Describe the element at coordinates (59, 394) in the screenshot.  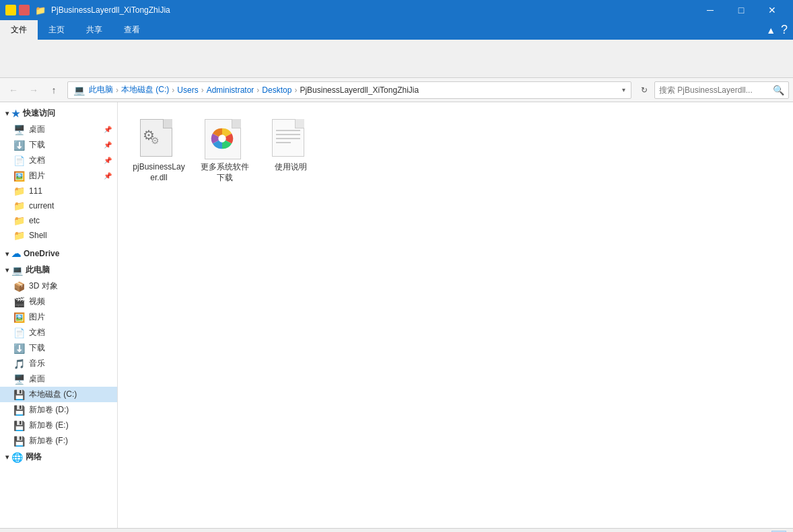
I see `sidebar-item-c-drive: 💾 本地磁盘 (C:)` at that location.